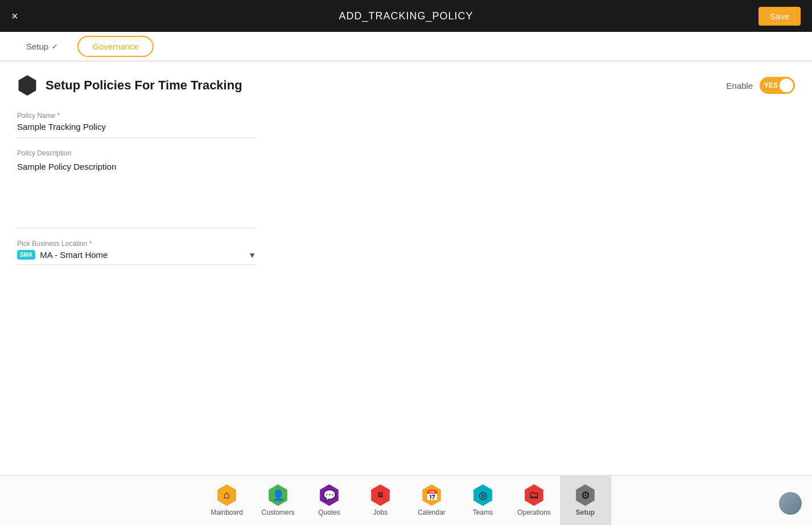 The width and height of the screenshot is (812, 525). I want to click on nav-label-mainboard: Mainboard, so click(226, 512).